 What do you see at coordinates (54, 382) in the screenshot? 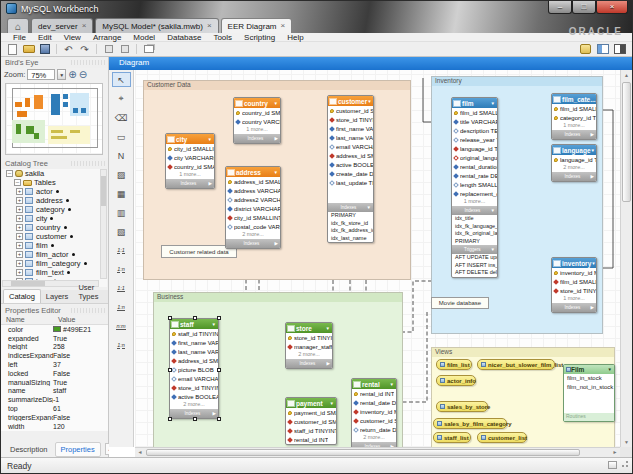
I see `property-row-manualSizing: manualSizingTrue` at bounding box center [54, 382].